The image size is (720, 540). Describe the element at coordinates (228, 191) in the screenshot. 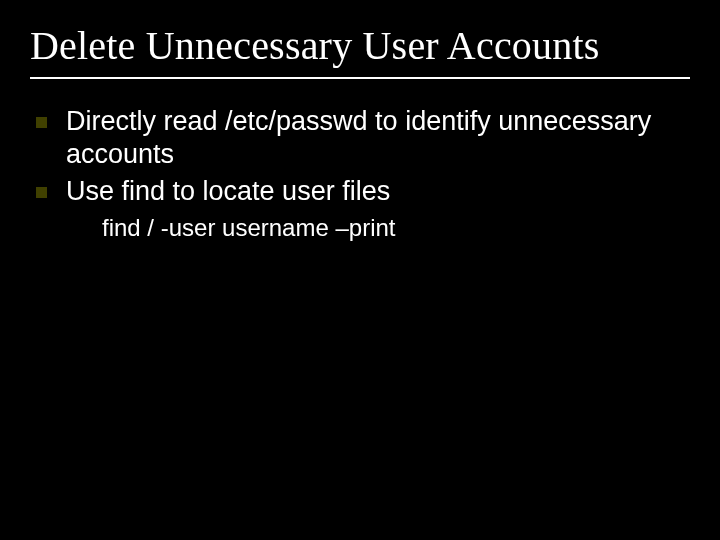

I see `bullet-text: Use find to locate user files` at that location.